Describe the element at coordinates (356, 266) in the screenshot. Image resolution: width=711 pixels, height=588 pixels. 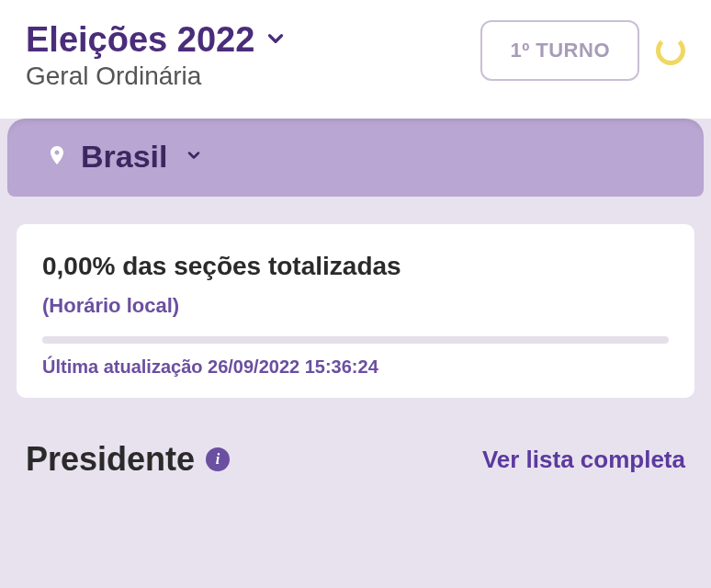
I see `sections-totalized: 0,00% das seções totalizadas` at that location.